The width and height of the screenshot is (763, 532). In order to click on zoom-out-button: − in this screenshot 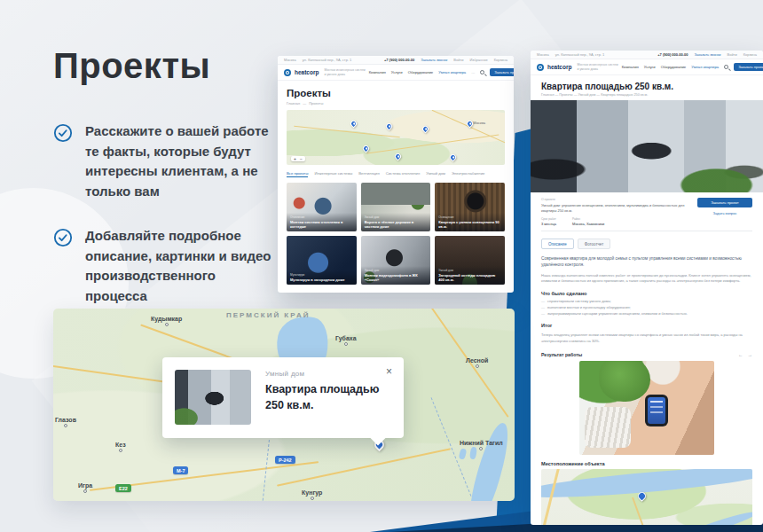, I will do `click(302, 159)`.